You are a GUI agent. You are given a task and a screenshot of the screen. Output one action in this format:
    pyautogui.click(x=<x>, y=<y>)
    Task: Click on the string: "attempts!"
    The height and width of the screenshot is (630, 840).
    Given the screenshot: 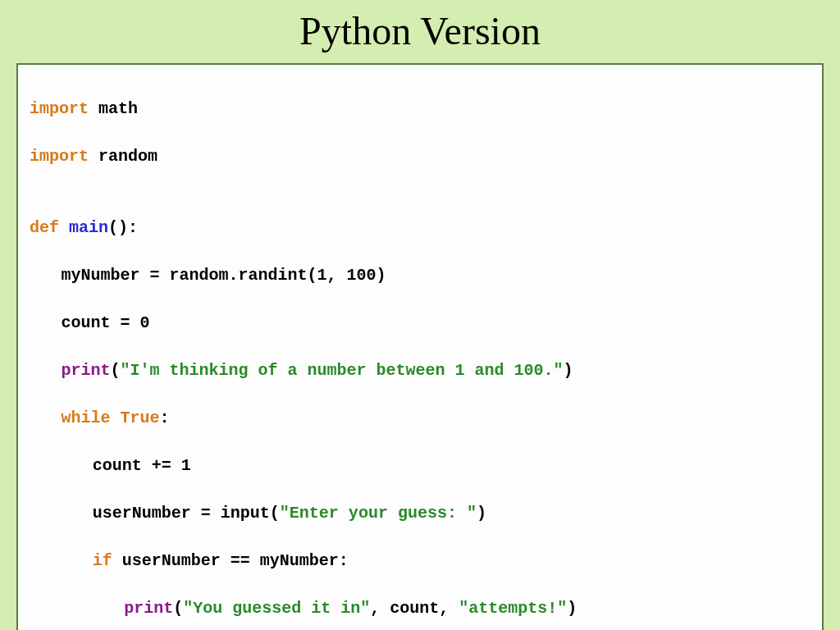 What is the action you would take?
    pyautogui.click(x=513, y=609)
    